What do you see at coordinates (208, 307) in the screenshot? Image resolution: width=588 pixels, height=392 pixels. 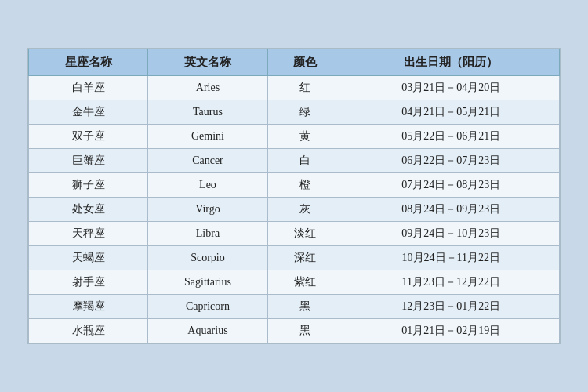 I see `cell-english-name: Capricorn` at bounding box center [208, 307].